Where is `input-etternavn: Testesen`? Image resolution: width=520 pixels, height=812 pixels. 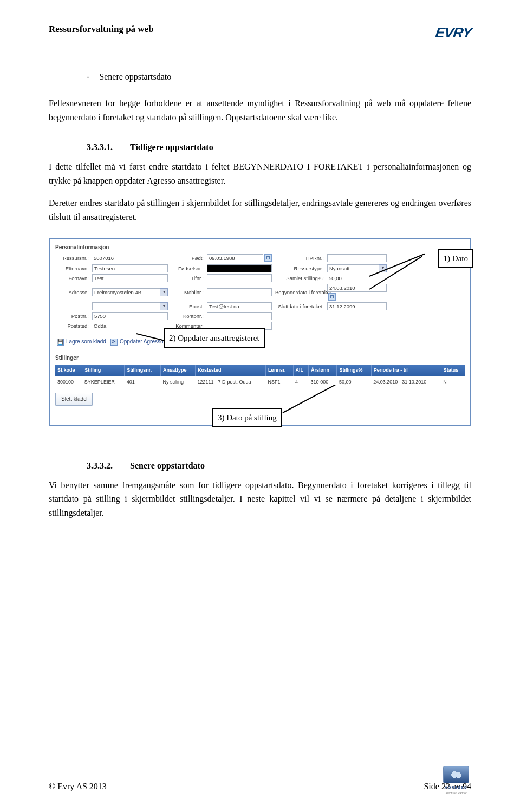
input-etternavn: Testesen is located at coordinates (130, 269).